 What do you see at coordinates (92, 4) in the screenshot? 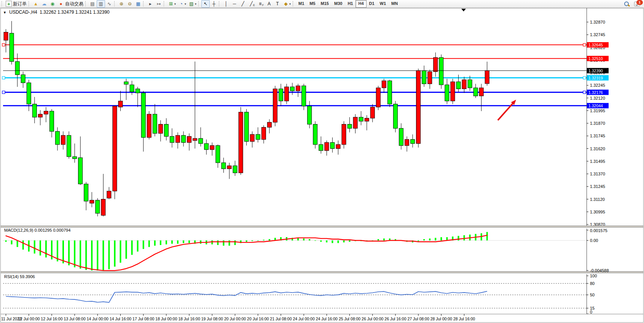
I see `bar-chart-button: ▤` at bounding box center [92, 4].